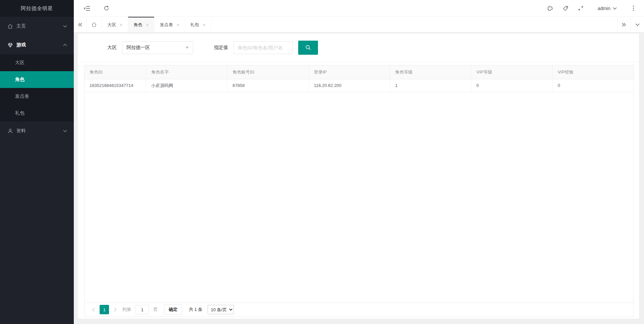 The image size is (644, 324). What do you see at coordinates (65, 45) in the screenshot?
I see `chevron-up-icon` at bounding box center [65, 45].